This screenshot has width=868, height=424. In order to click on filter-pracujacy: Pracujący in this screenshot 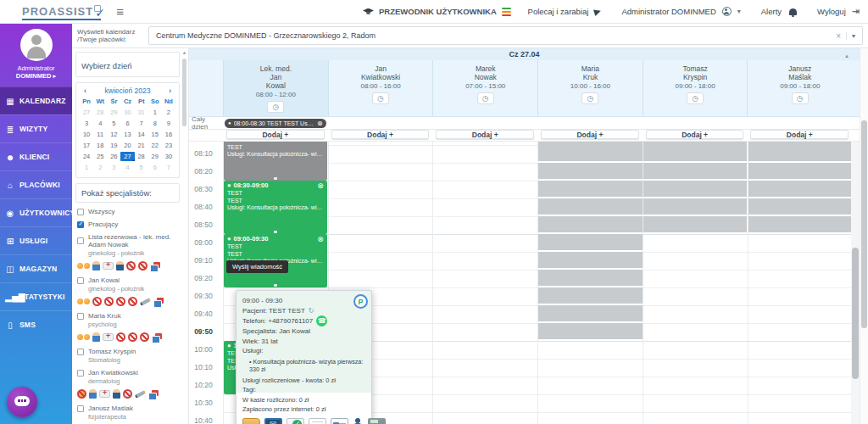, I will do `click(129, 224)`.